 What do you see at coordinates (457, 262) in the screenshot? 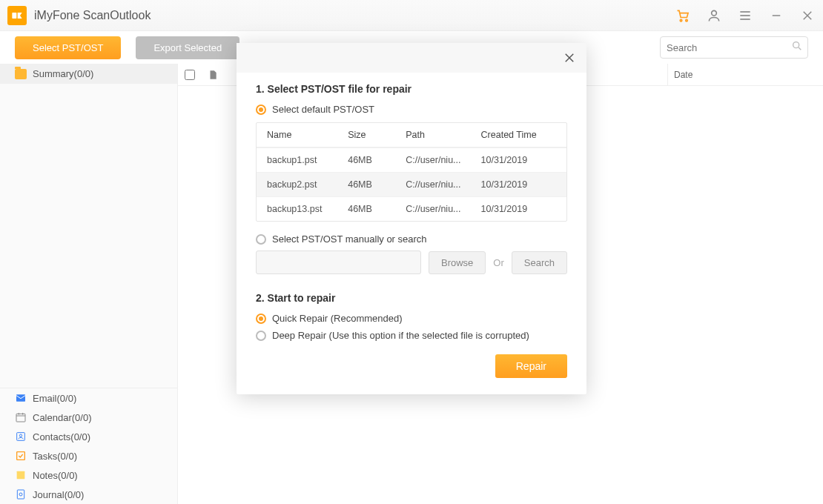
I see `browse-button: Browse` at bounding box center [457, 262].